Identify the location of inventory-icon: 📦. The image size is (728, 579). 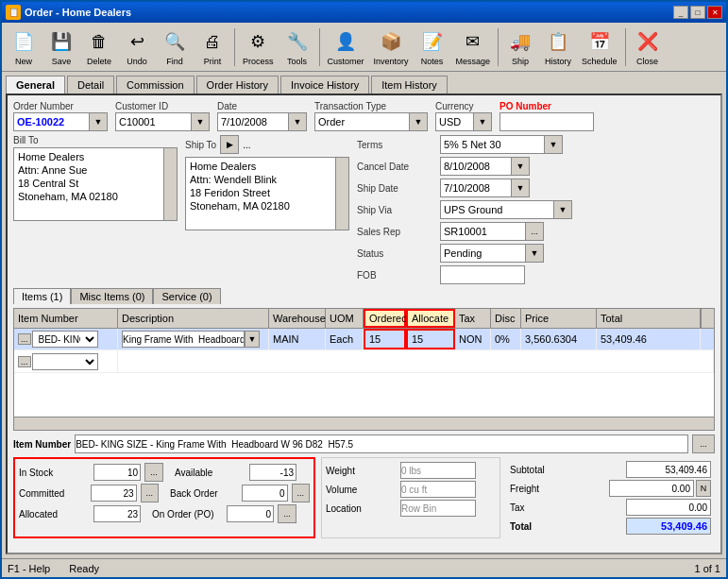
(391, 42).